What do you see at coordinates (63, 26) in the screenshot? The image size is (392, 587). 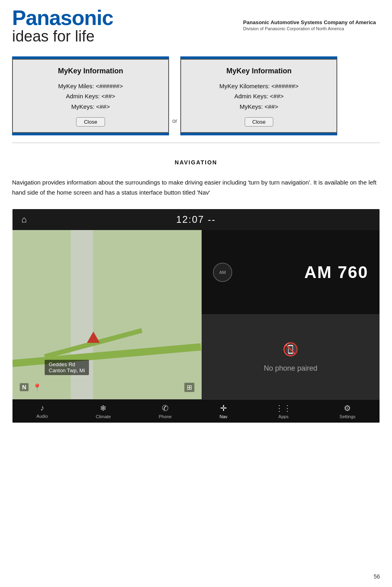 I see `logo-area: Panasonic ideas for life` at bounding box center [63, 26].